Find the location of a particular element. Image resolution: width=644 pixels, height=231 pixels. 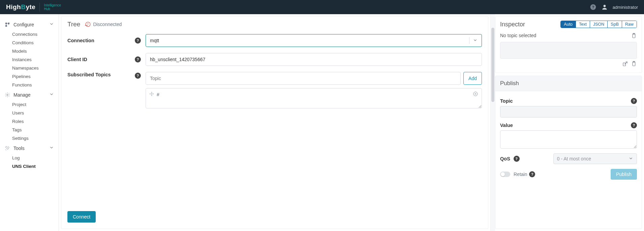

tab-spb: SpB is located at coordinates (615, 24).